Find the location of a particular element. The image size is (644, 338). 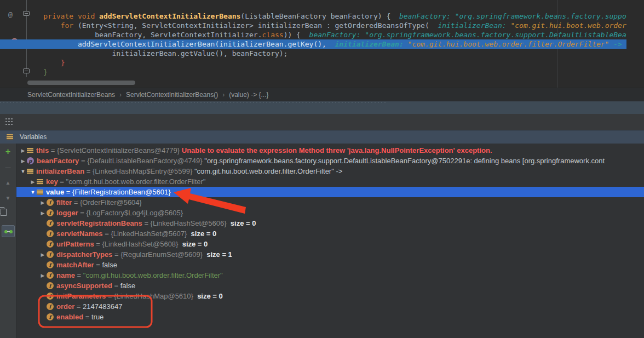

variable-row-filter: ▶ffilter = {OrderFilter@5604} is located at coordinates (330, 203).